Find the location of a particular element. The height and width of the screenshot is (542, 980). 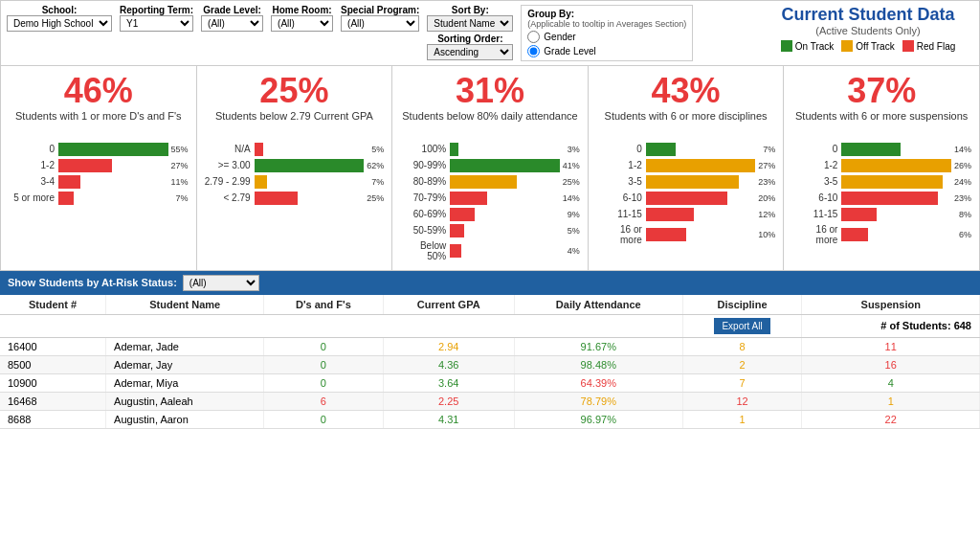

col-header-2: D's and F's is located at coordinates (298, 276).